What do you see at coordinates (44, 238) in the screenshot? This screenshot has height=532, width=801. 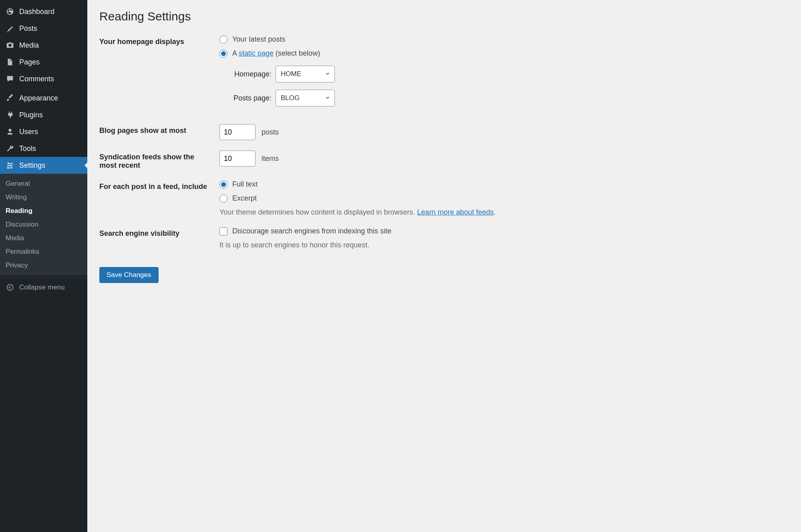 I see `submenu-item-media: Media` at bounding box center [44, 238].